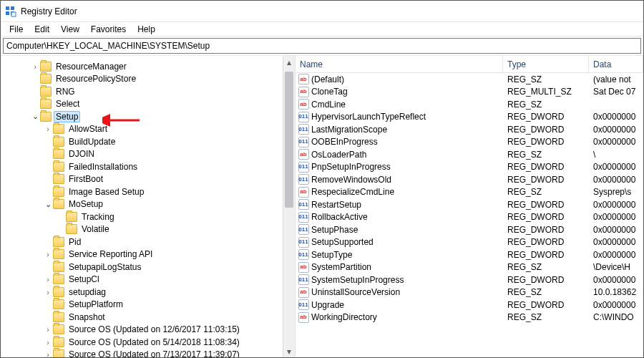 This screenshot has height=358, width=644. What do you see at coordinates (142, 167) in the screenshot?
I see `tree-item: FailedInstallations` at bounding box center [142, 167].